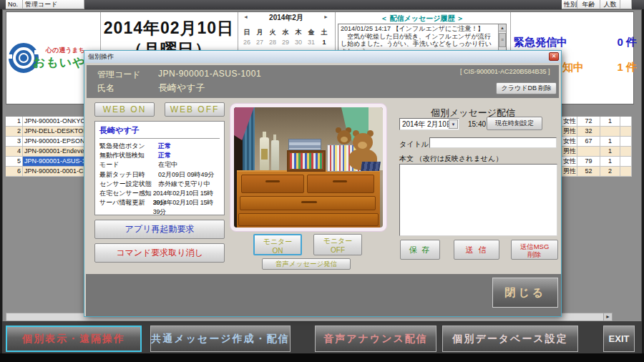  Describe the element at coordinates (554, 57) in the screenshot. I see `dialog-close-icon: ✕` at that location.